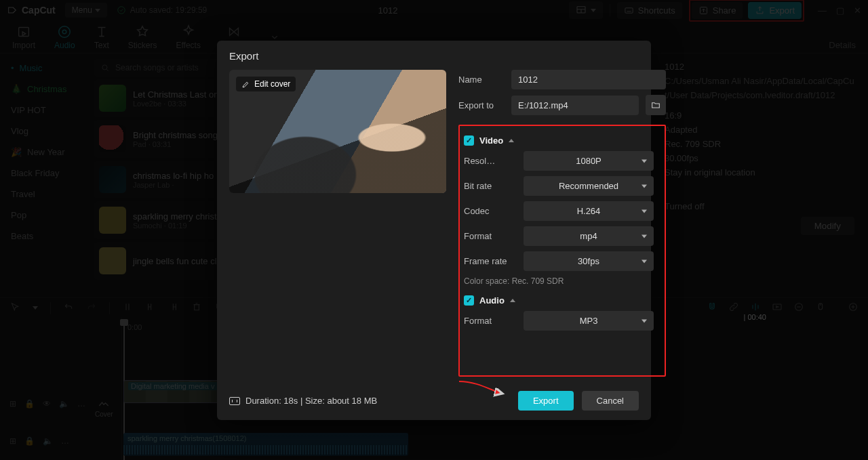 The width and height of the screenshot is (868, 460). I want to click on codec-select: H.264, so click(589, 211).